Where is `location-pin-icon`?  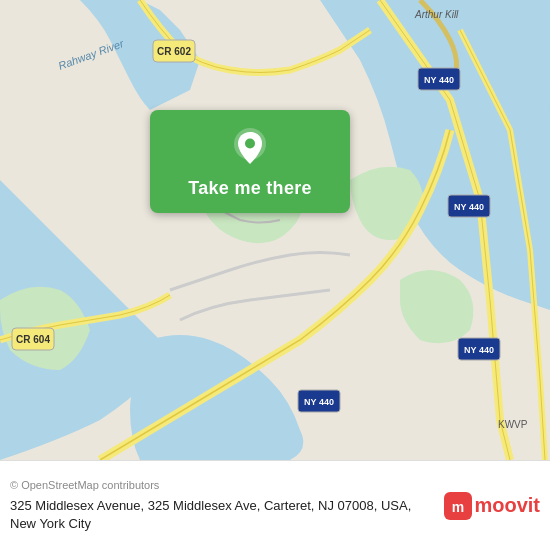 location-pin-icon is located at coordinates (250, 148).